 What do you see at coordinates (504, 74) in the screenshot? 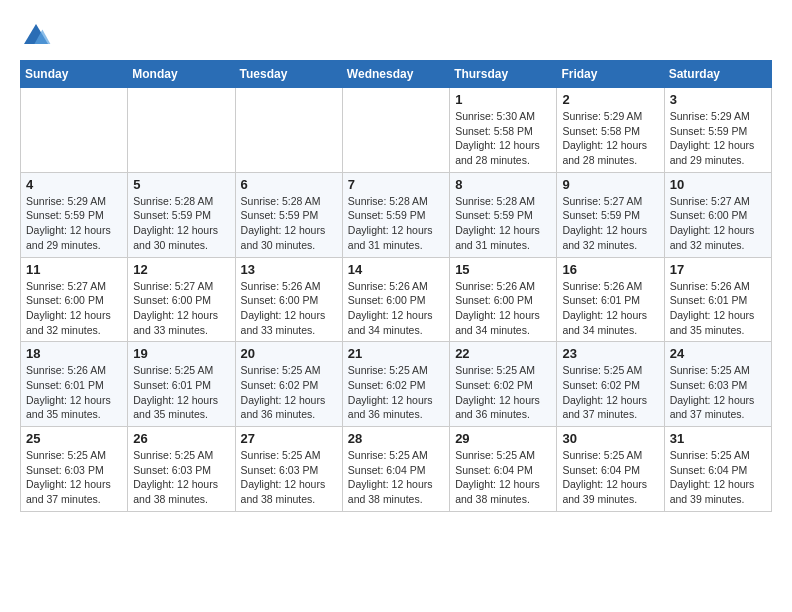
I see `weekday-header-cell: Thursday` at bounding box center [504, 74].